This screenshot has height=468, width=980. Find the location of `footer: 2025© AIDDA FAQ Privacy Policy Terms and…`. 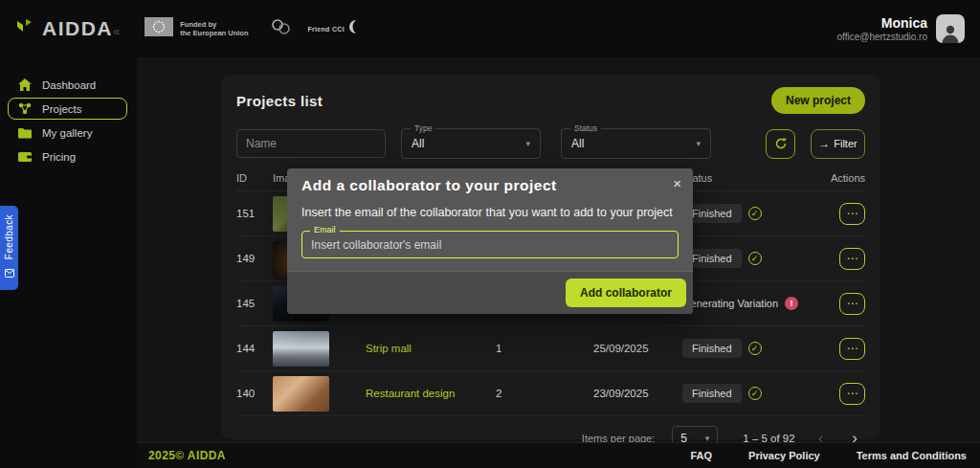

footer: 2025© AIDDA FAQ Privacy Policy Terms and… is located at coordinates (559, 456).